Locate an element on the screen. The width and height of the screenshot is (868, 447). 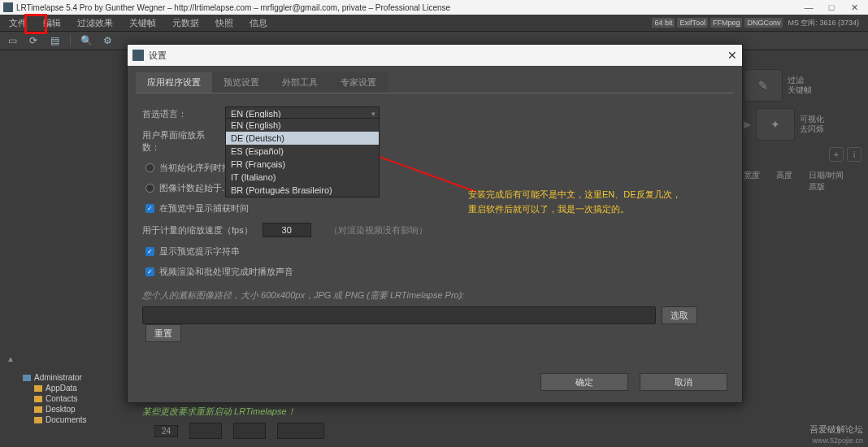
gear-icon: ⚙ is located at coordinates (107, 41).